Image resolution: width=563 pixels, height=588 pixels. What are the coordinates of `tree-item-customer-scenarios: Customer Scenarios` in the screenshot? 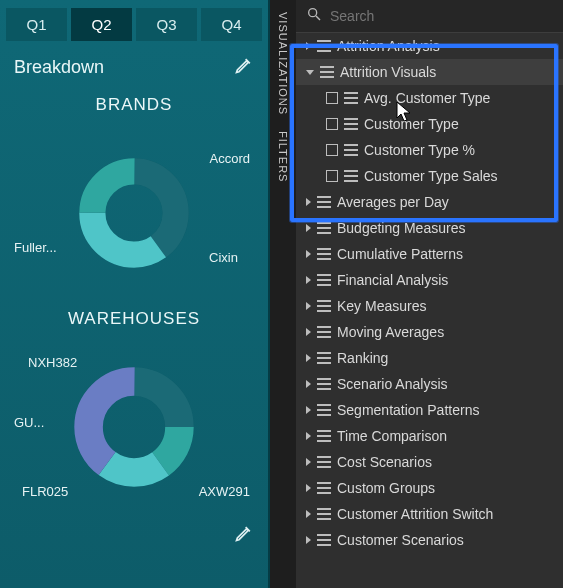 It's located at (430, 540).